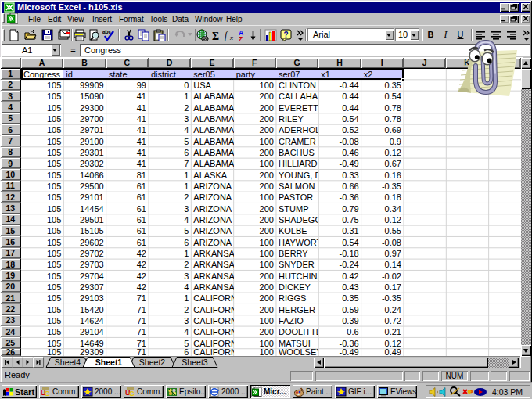 The height and width of the screenshot is (399, 532). What do you see at coordinates (107, 31) in the screenshot?
I see `svg-text: abc` at bounding box center [107, 31].